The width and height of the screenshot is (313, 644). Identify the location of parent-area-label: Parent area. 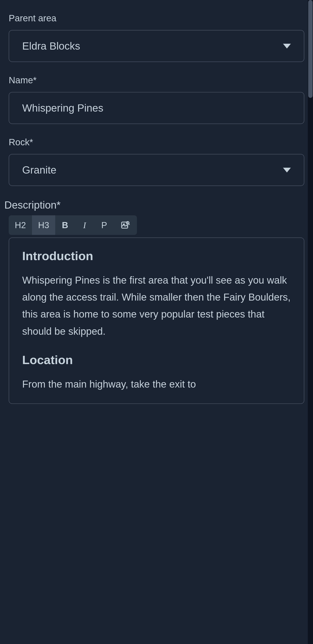
(156, 18).